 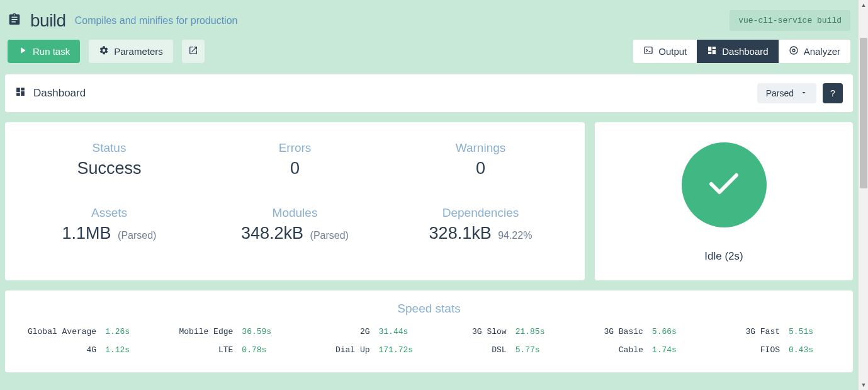 What do you see at coordinates (634, 331) in the screenshot?
I see `speed-cell: 3G Basic5.66s` at bounding box center [634, 331].